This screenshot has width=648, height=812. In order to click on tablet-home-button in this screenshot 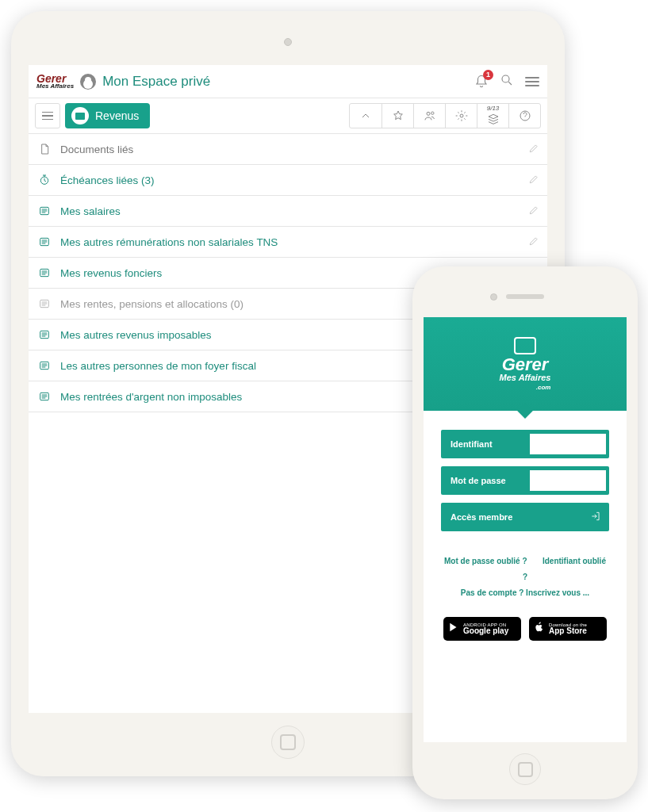, I will do `click(288, 742)`.